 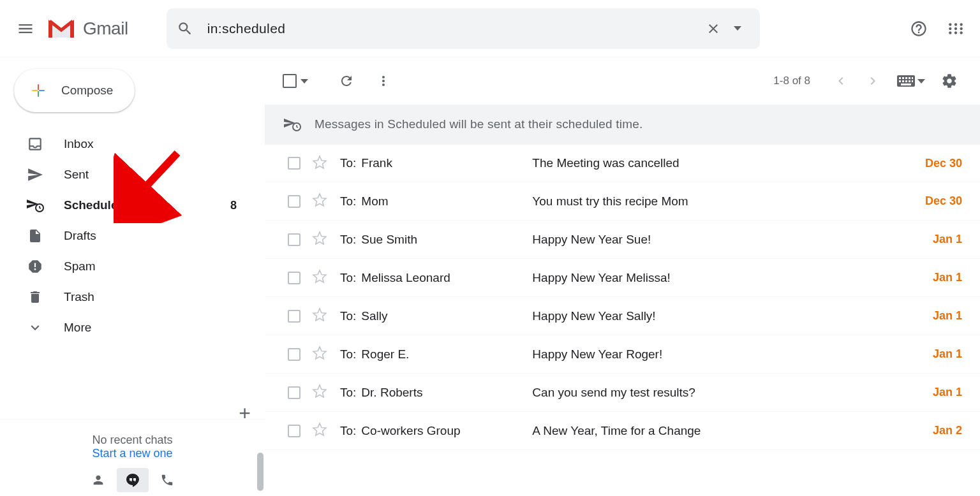 I want to click on scheduled-icon, so click(x=35, y=205).